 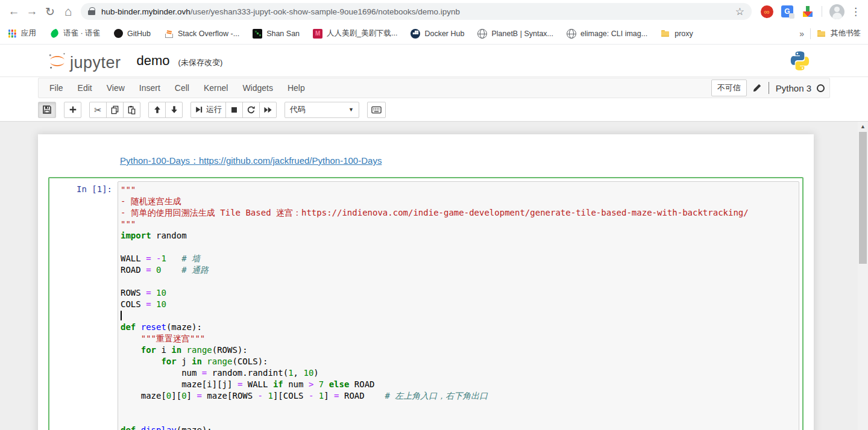 I want to click on jupyter-logo: jupyter, so click(x=84, y=61).